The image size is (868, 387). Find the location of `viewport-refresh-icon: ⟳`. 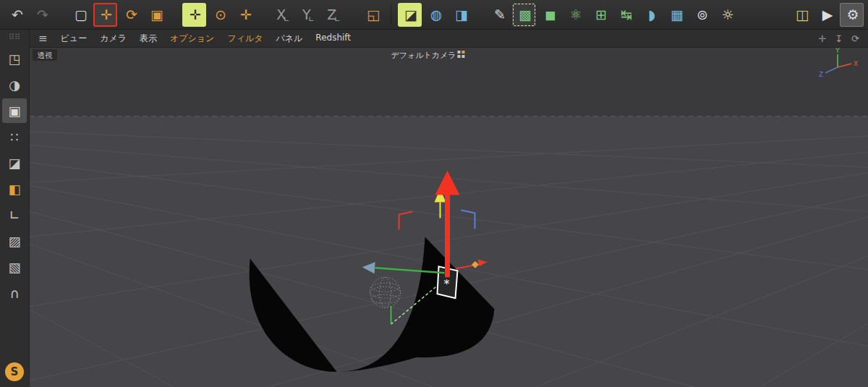

viewport-refresh-icon: ⟳ is located at coordinates (855, 39).